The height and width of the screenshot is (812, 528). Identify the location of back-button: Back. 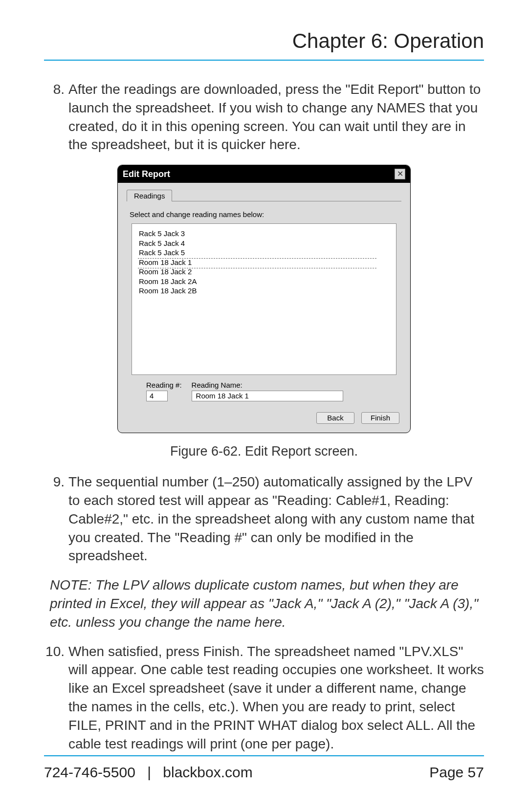
(335, 418).